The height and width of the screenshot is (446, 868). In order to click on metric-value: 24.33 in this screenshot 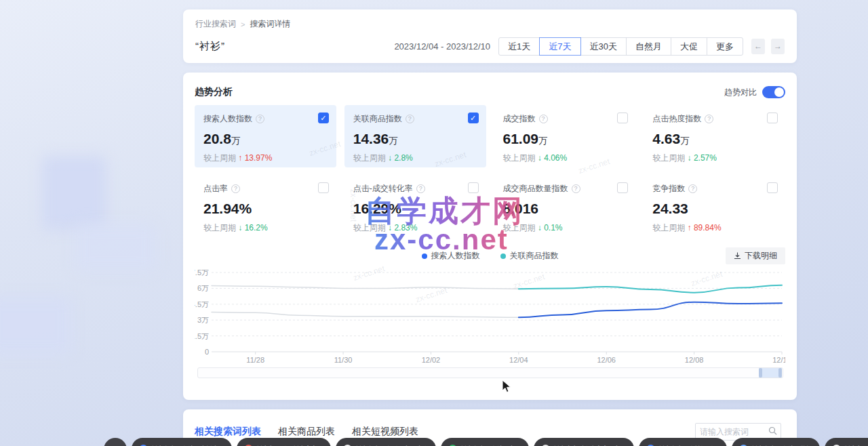, I will do `click(715, 209)`.